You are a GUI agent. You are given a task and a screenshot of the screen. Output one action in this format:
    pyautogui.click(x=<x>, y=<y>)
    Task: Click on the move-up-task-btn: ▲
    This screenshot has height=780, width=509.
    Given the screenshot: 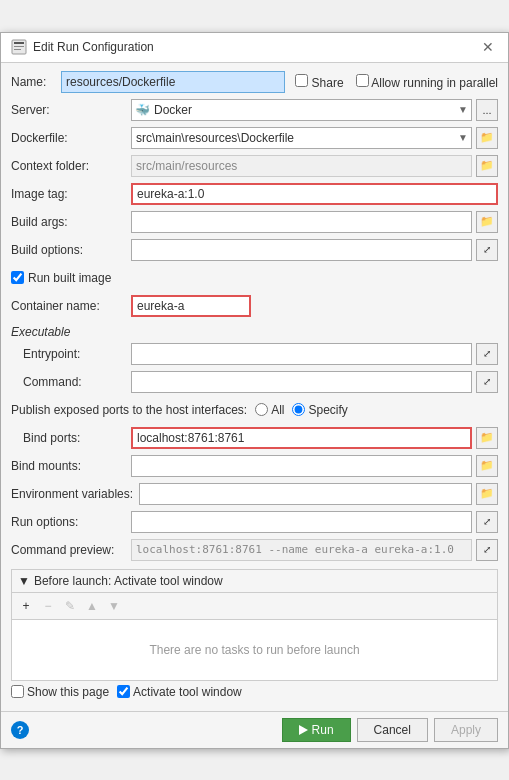 What is the action you would take?
    pyautogui.click(x=92, y=606)
    